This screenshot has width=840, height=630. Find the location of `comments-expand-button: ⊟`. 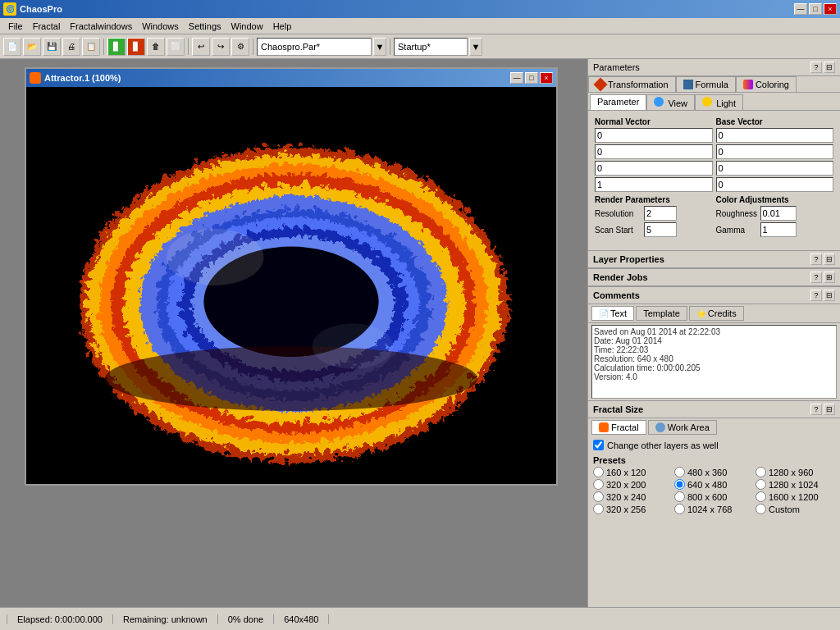

comments-expand-button: ⊟ is located at coordinates (829, 295).